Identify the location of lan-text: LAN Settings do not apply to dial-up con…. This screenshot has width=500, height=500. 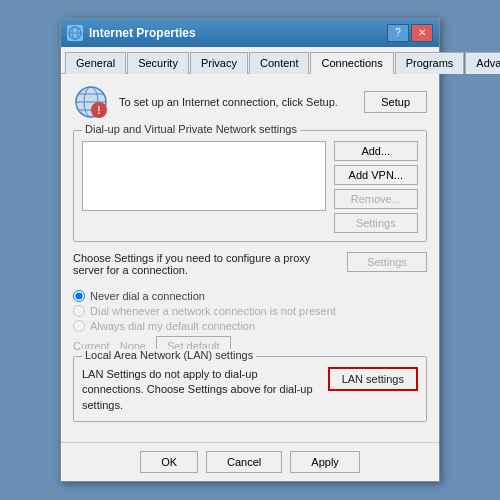
(201, 390).